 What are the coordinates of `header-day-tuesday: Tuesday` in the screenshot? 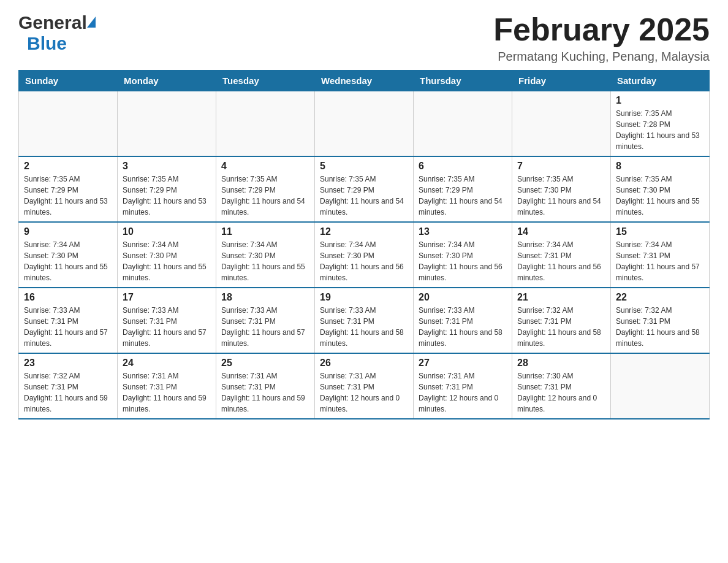 It's located at (266, 81).